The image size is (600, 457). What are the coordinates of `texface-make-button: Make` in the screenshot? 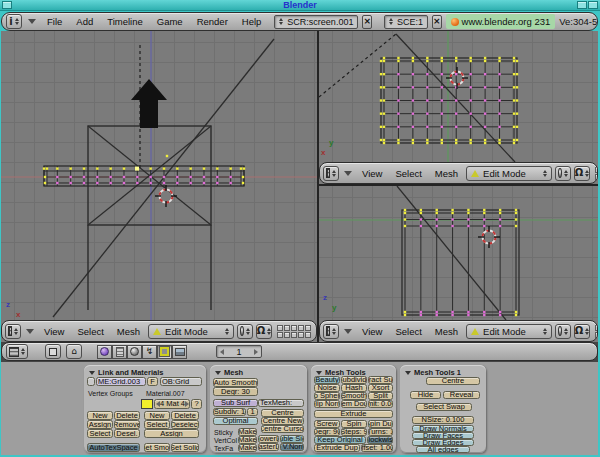 It's located at (248, 448).